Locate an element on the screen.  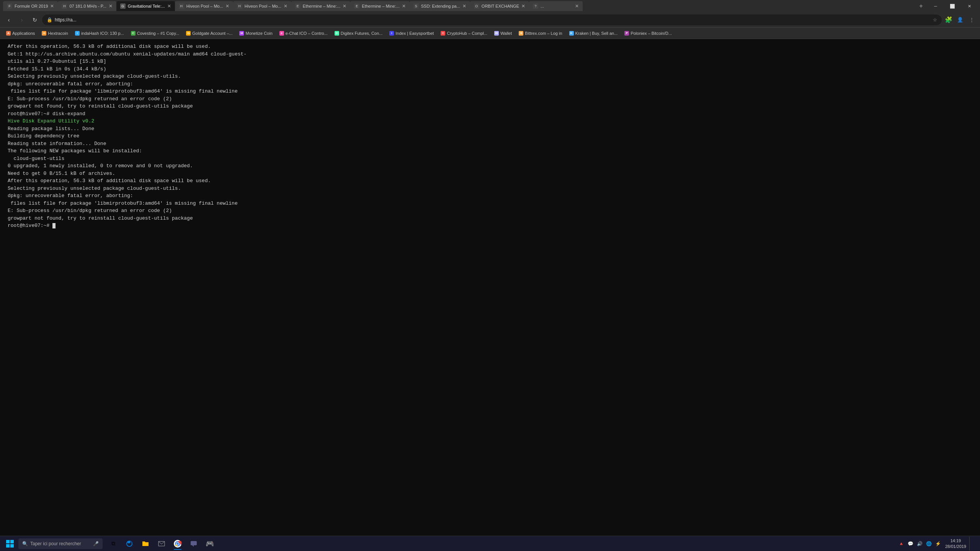
bookmark-label-10: Wallet is located at coordinates (506, 33).